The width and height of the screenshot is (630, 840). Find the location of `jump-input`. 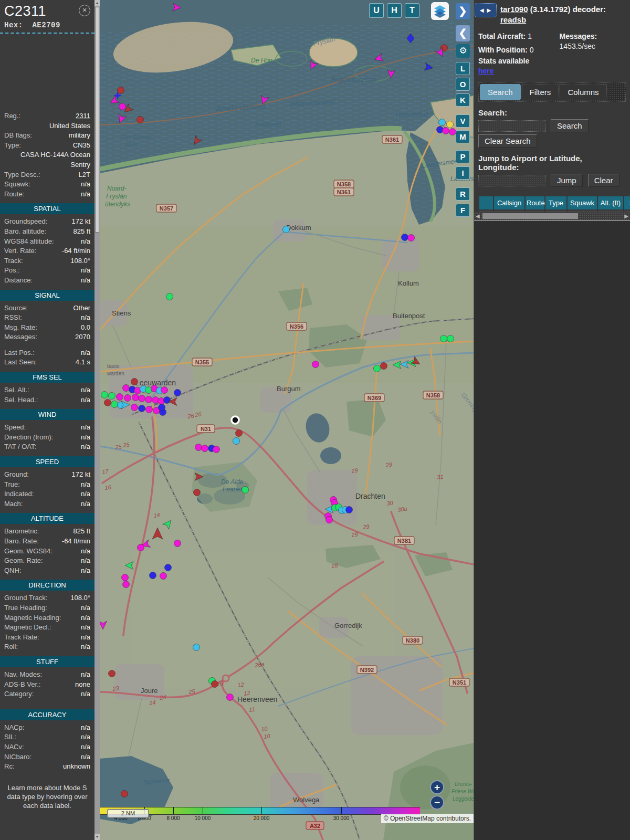

jump-input is located at coordinates (512, 181).